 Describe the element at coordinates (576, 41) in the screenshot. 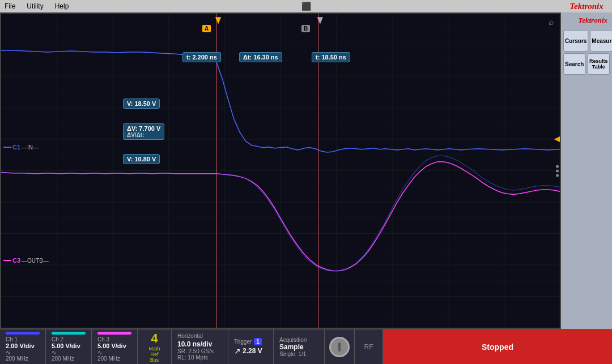

I see `cursors-button: Cursors` at that location.